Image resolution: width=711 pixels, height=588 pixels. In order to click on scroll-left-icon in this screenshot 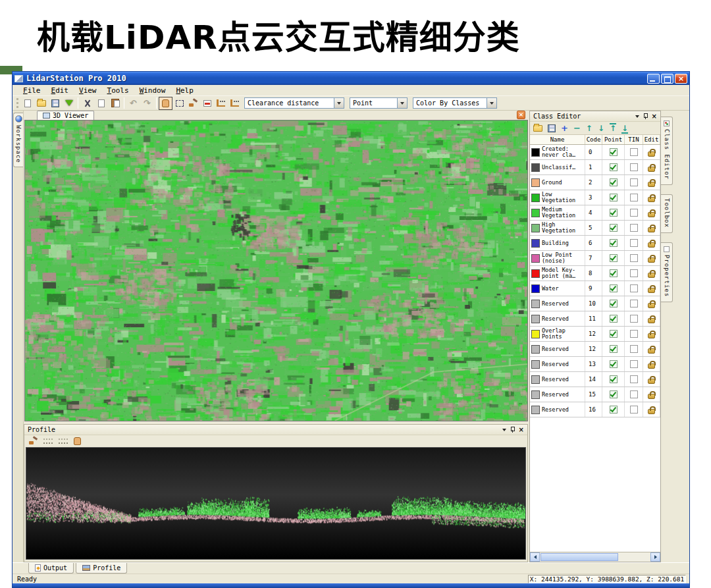, I will do `click(535, 557)`.